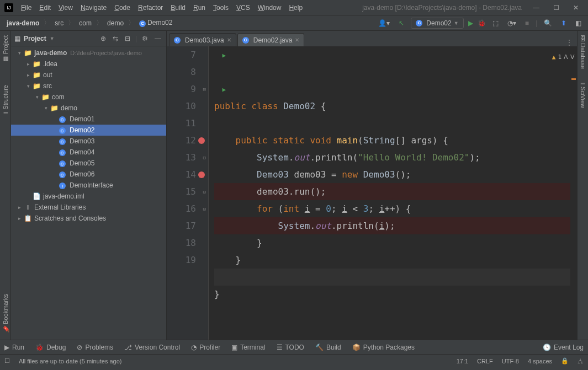 The height and width of the screenshot is (370, 588). Describe the element at coordinates (128, 39) in the screenshot. I see `collapse-all-icon: ⊟` at that location.